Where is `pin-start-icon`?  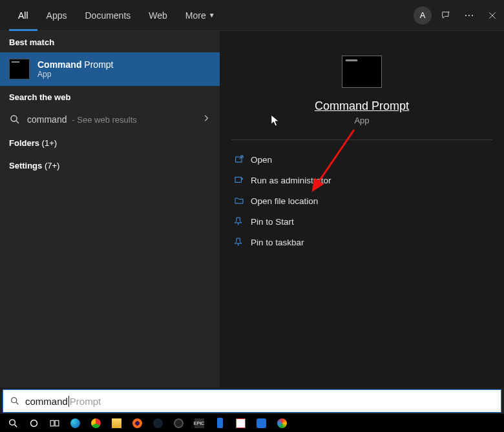 pin-start-icon is located at coordinates (242, 221).